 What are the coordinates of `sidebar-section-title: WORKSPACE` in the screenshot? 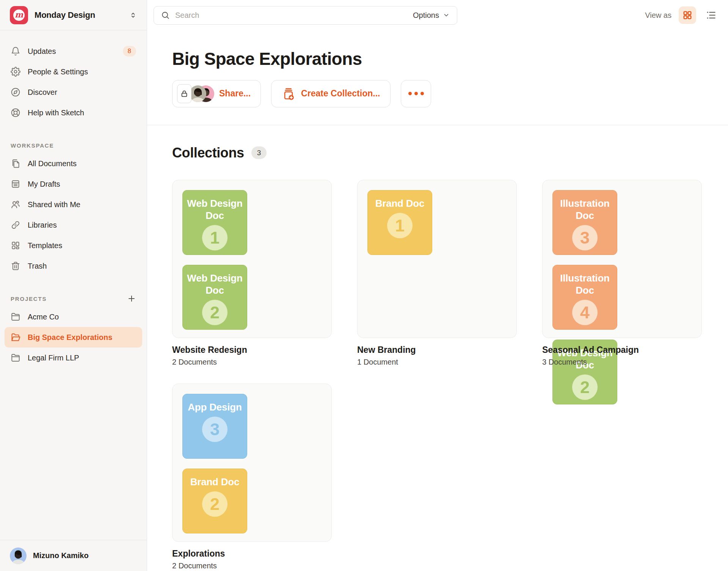 It's located at (74, 146).